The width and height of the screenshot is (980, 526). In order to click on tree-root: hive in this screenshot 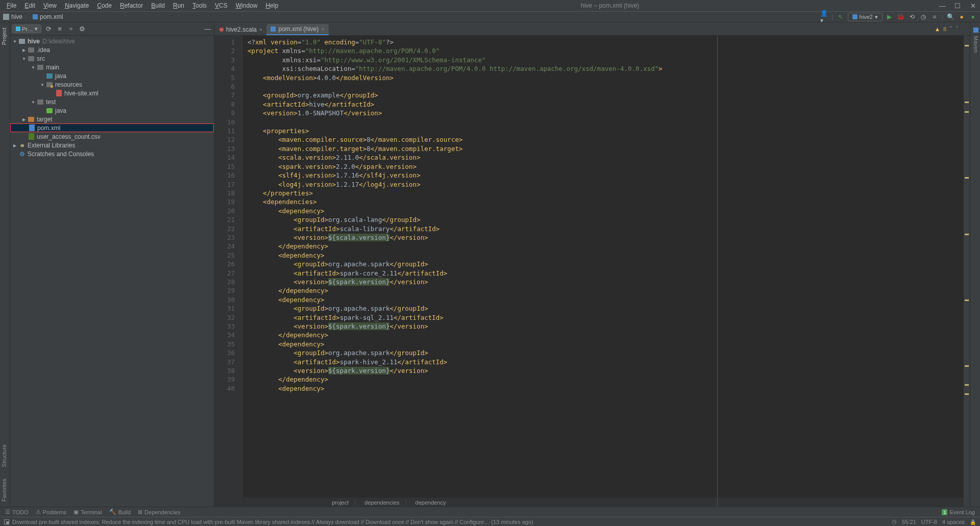, I will do `click(34, 41)`.